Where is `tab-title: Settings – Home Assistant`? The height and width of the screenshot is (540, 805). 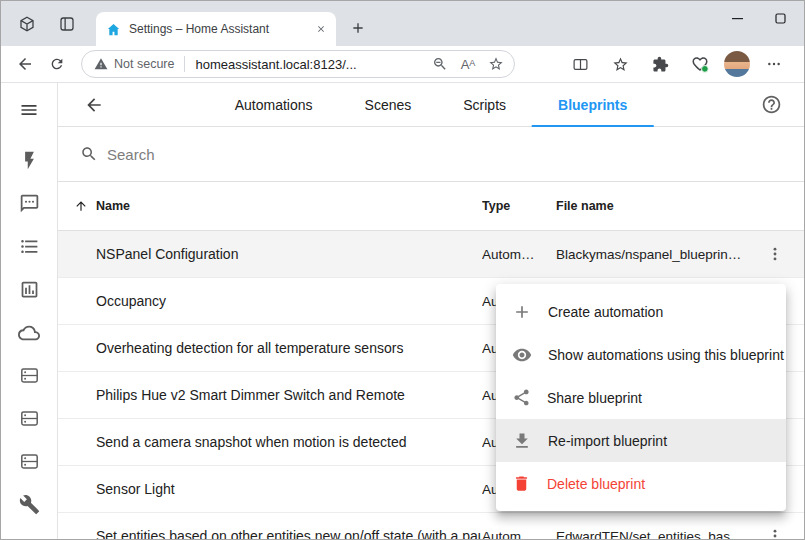
tab-title: Settings – Home Assistant is located at coordinates (216, 29).